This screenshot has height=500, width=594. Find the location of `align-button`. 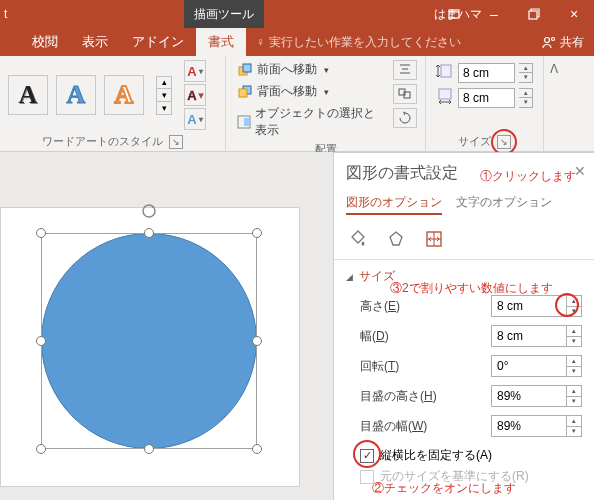

align-button is located at coordinates (405, 70).